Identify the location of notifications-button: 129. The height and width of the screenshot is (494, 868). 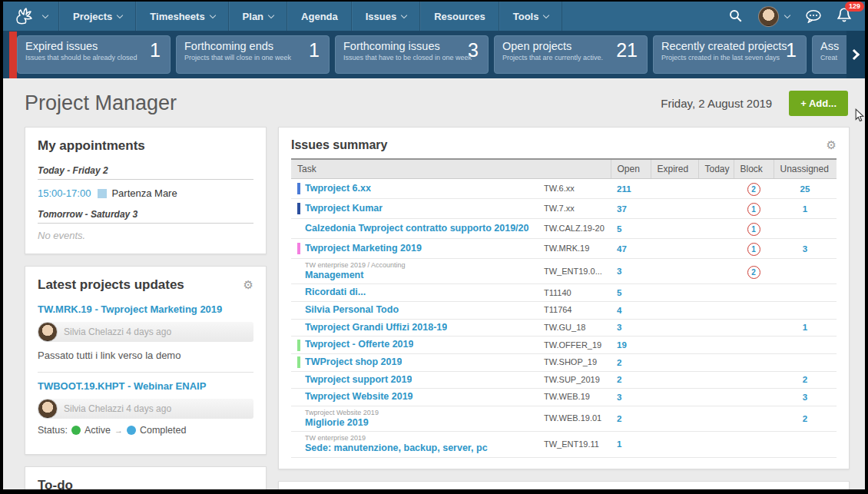
(844, 16).